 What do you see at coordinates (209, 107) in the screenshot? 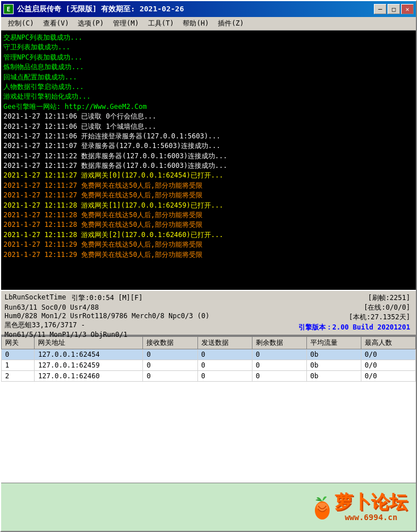
I see `log-line: Gee引擎唯一网站: http://Www.GeeM2.Com` at bounding box center [209, 107].